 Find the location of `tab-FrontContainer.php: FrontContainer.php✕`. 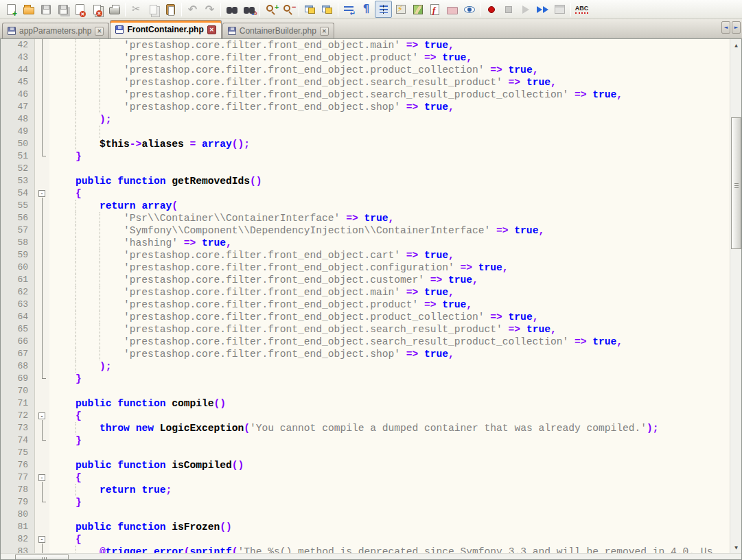

tab-FrontContainer.php: FrontContainer.php✕ is located at coordinates (165, 29).